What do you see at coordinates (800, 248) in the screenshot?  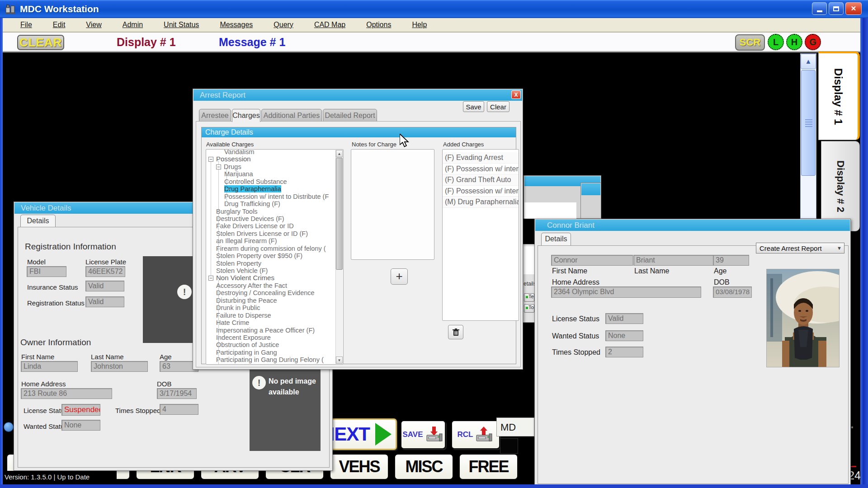 I see `create-arrest-report-dropdown: Create Arrest Report▼` at bounding box center [800, 248].